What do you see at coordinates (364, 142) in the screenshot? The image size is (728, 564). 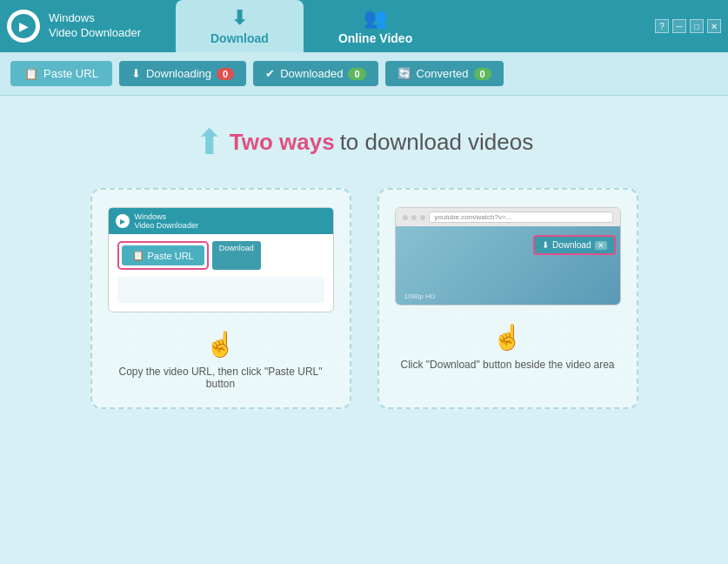 I see `headline: ⬆ Two ways to download videos` at bounding box center [364, 142].